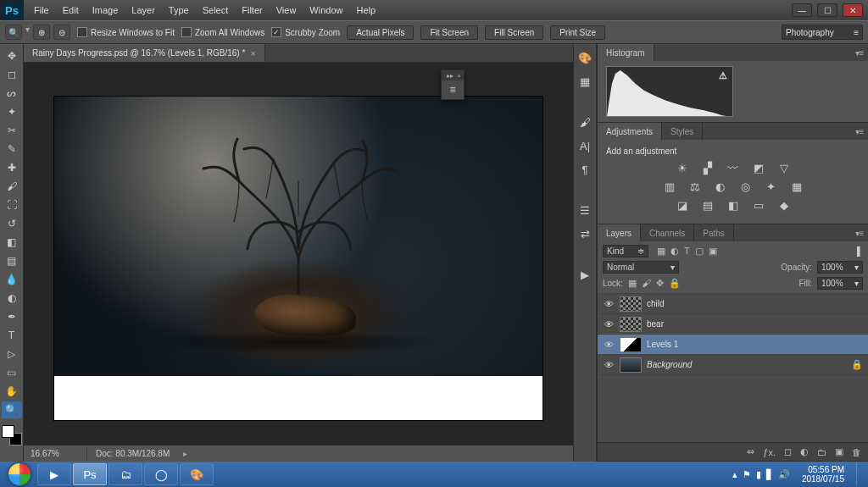 Image resolution: width=868 pixels, height=487 pixels. What do you see at coordinates (12, 261) in the screenshot?
I see `gradient-tool: ▤` at bounding box center [12, 261].